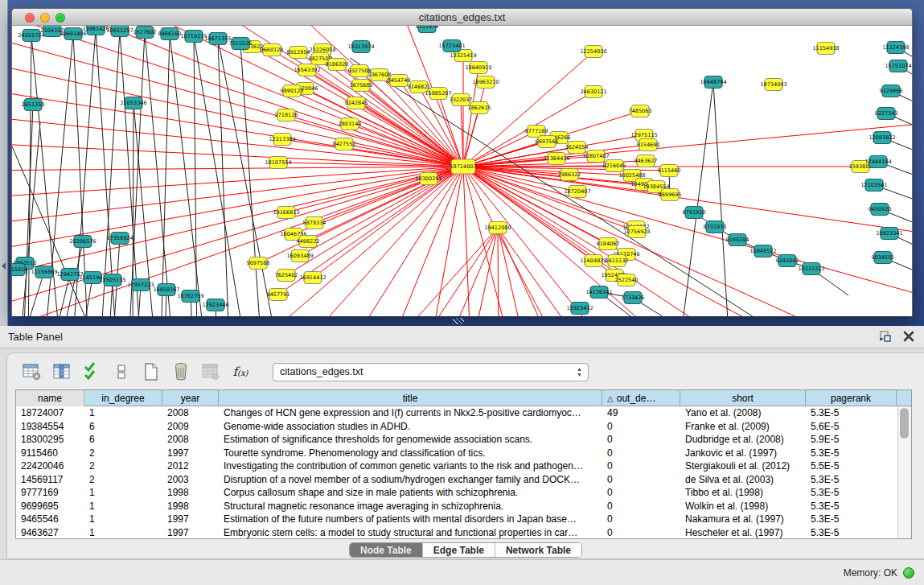 The height and width of the screenshot is (585, 924). Describe the element at coordinates (463, 414) in the screenshot. I see `table-row: 1872400712008Changes of HCN gene express…` at that location.